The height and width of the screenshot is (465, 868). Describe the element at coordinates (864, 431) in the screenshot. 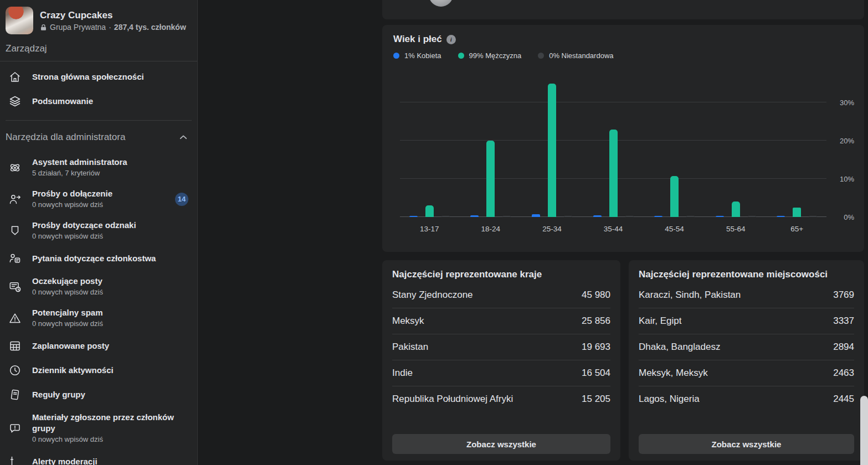

I see `scrollbar-thumb` at that location.